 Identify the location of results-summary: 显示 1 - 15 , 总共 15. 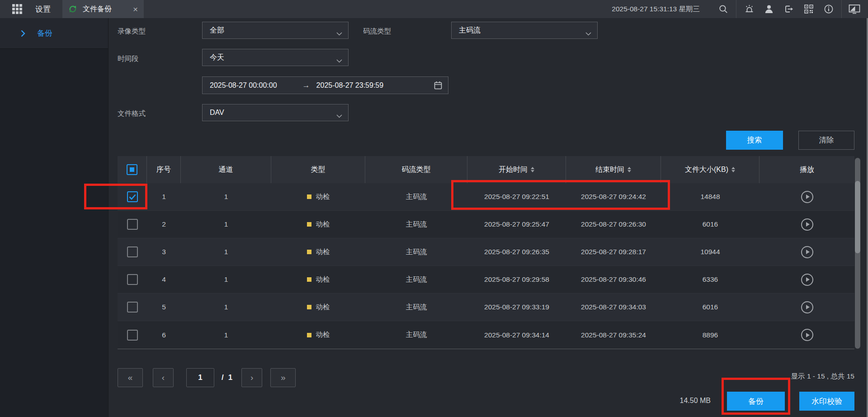
(823, 376).